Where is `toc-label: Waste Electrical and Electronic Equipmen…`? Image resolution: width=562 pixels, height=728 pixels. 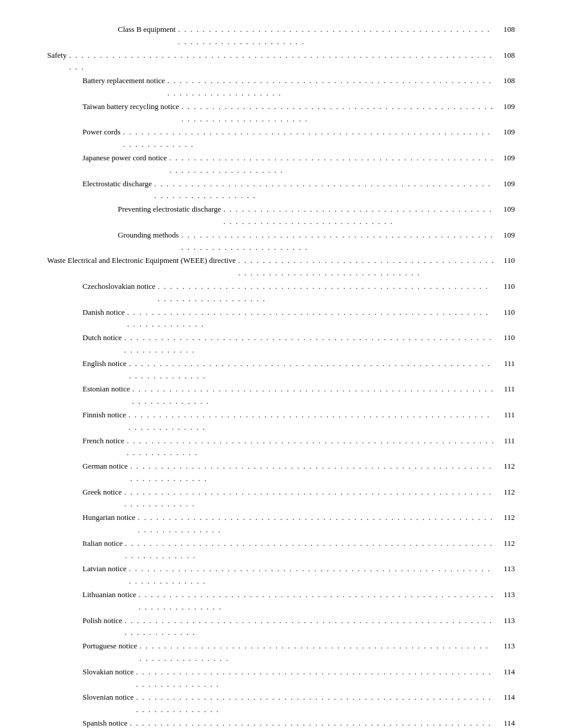
toc-label: Waste Electrical and Electronic Equipmen… is located at coordinates (141, 261).